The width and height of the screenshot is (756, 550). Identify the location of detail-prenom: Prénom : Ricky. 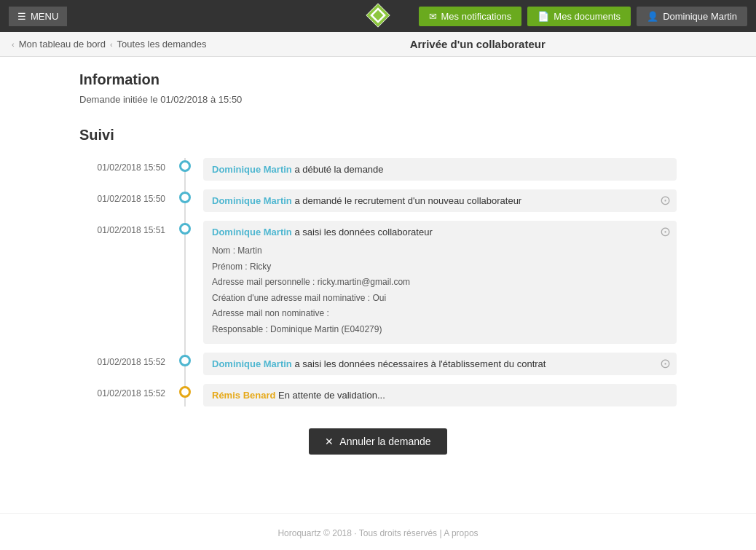
(440, 267).